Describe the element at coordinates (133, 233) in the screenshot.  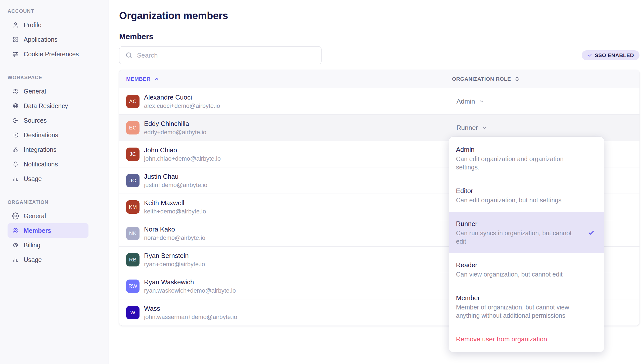
I see `avatar: NK` at that location.